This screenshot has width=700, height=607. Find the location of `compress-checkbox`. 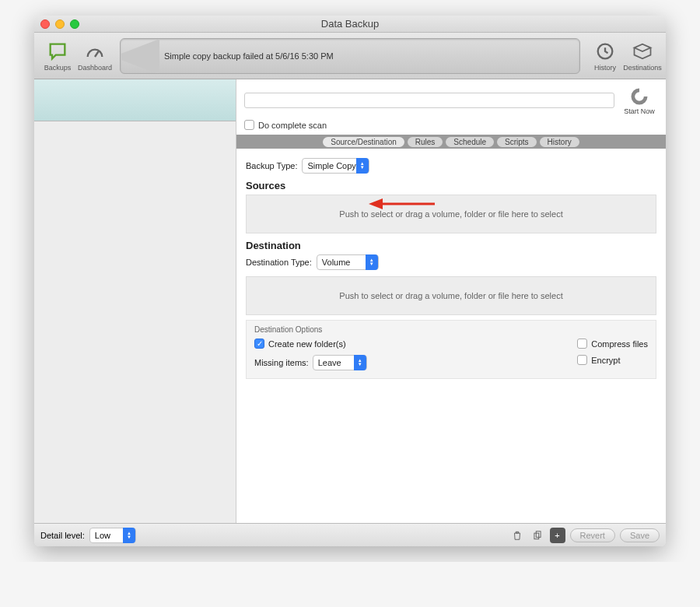

compress-checkbox is located at coordinates (582, 344).